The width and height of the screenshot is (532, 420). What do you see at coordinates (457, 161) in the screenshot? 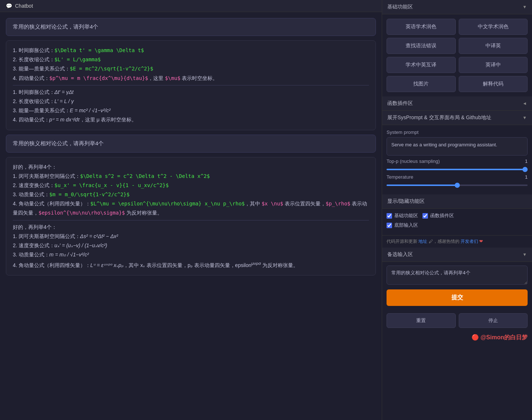
I see `top-p-row: Top-p (nucleus sampling) 1` at bounding box center [457, 161].